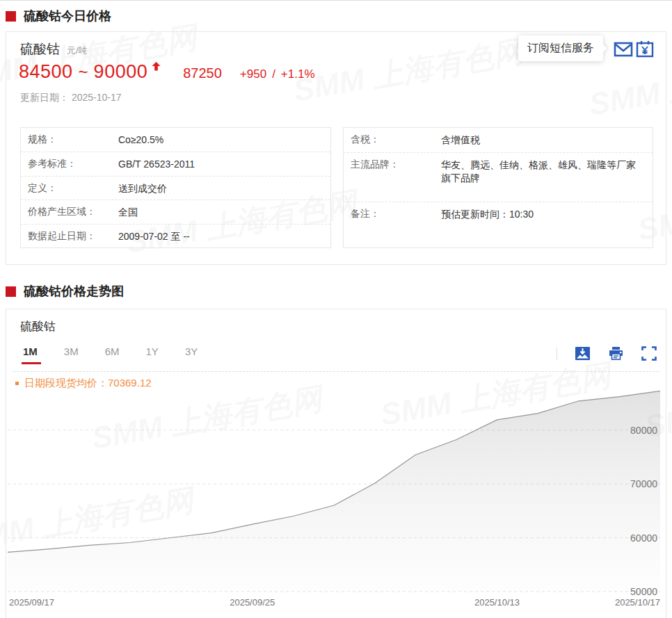 The width and height of the screenshot is (672, 618). What do you see at coordinates (616, 353) in the screenshot?
I see `print-icon` at bounding box center [616, 353].